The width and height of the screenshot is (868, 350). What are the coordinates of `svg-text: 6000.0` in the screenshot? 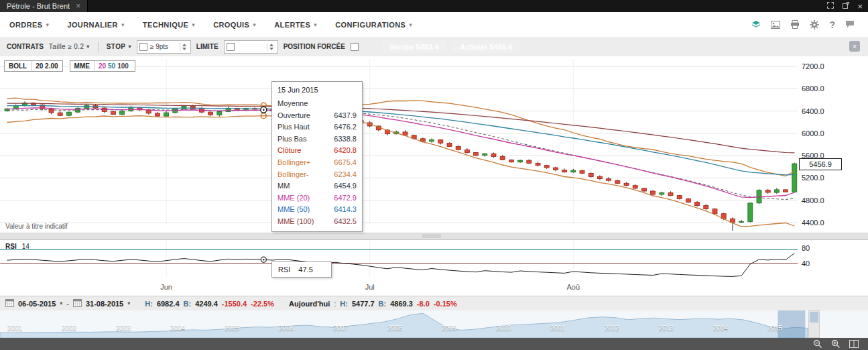 It's located at (813, 133).